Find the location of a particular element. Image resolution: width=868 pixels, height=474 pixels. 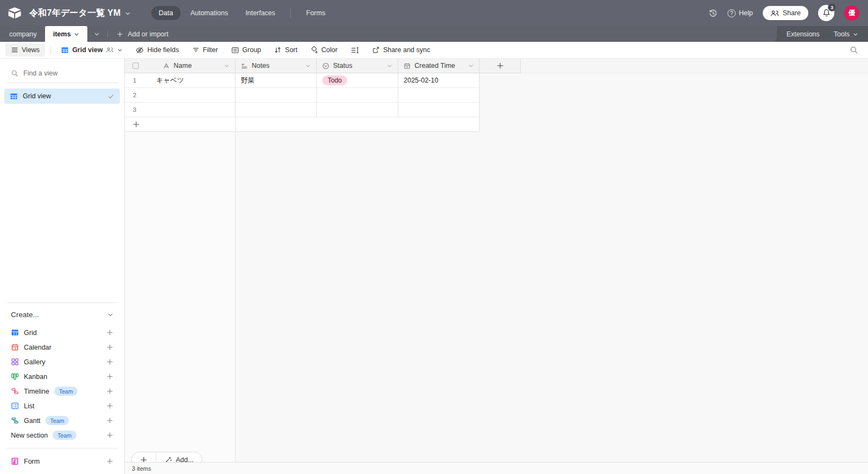

create-item-grid: Grid is located at coordinates (62, 332).